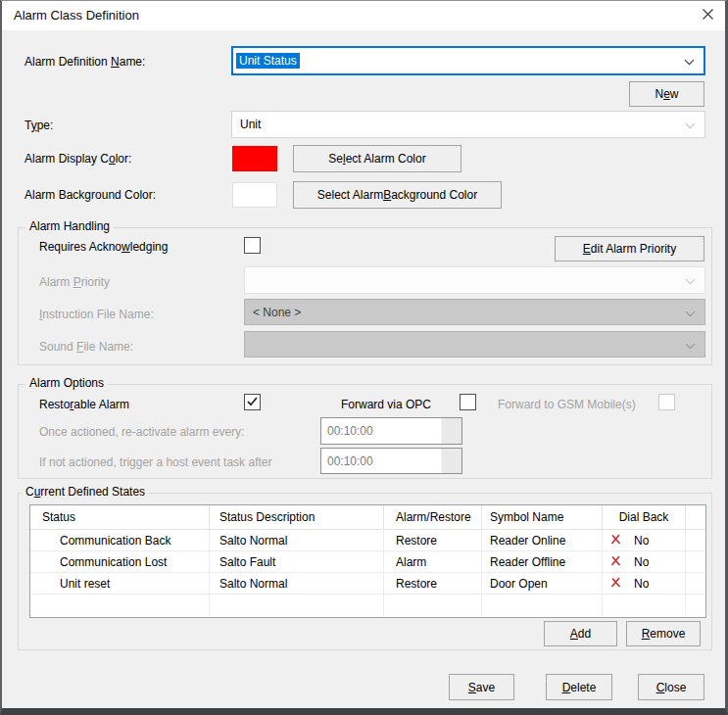 This screenshot has width=728, height=715. What do you see at coordinates (351, 461) in the screenshot?
I see `host-event-task-time-value: 00:10:00` at bounding box center [351, 461].